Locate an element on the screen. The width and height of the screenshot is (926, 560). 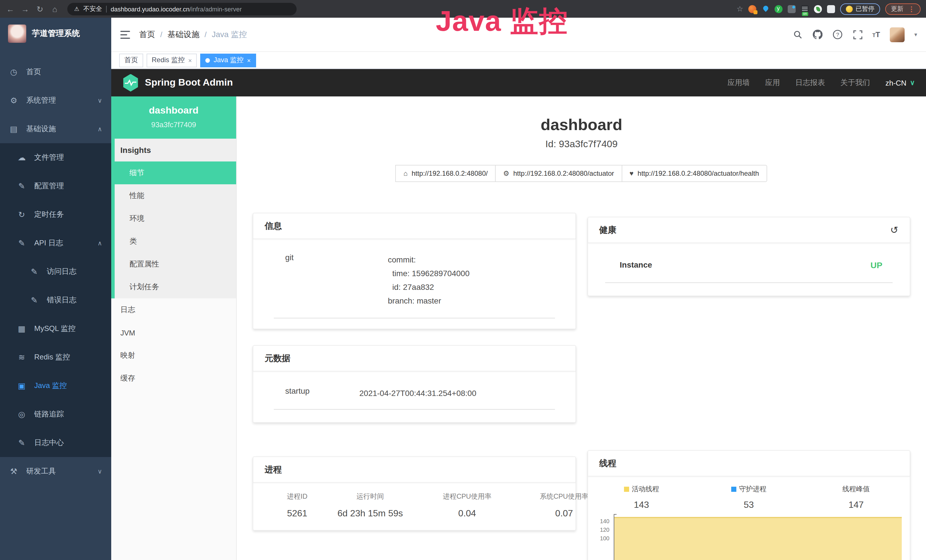
tab: Java 监控 × is located at coordinates (228, 60).